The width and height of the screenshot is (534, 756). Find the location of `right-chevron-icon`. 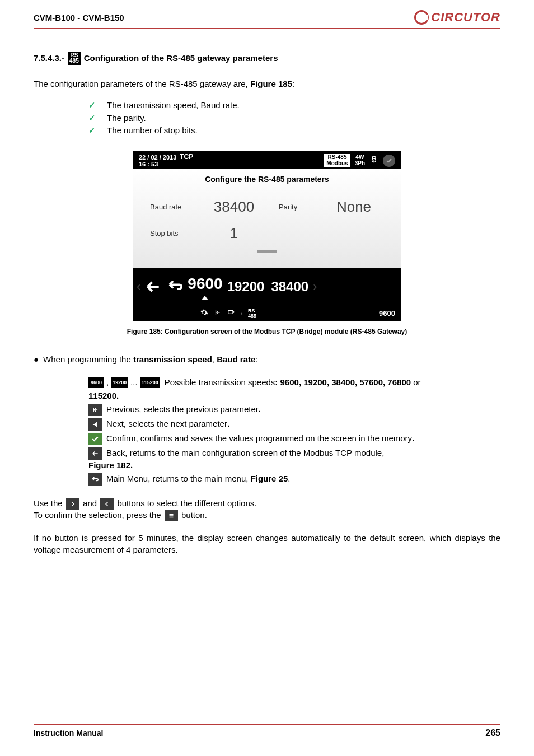

right-chevron-icon is located at coordinates (73, 504).